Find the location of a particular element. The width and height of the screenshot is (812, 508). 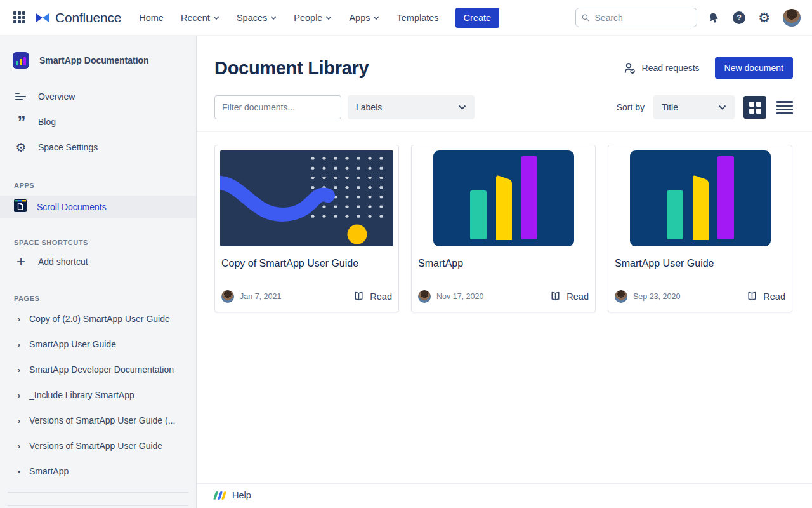

global-search is located at coordinates (636, 18).